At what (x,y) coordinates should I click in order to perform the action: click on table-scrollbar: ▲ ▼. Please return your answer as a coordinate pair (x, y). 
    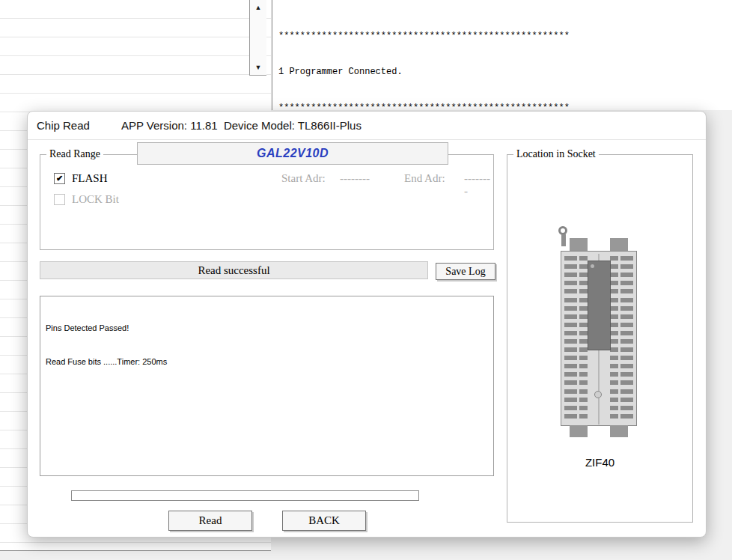
    Looking at the image, I should click on (257, 37).